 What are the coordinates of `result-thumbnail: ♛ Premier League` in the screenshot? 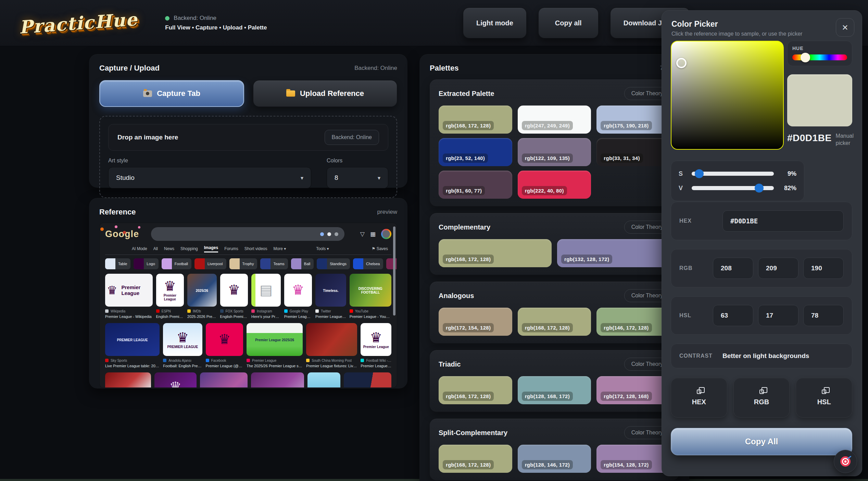 It's located at (170, 290).